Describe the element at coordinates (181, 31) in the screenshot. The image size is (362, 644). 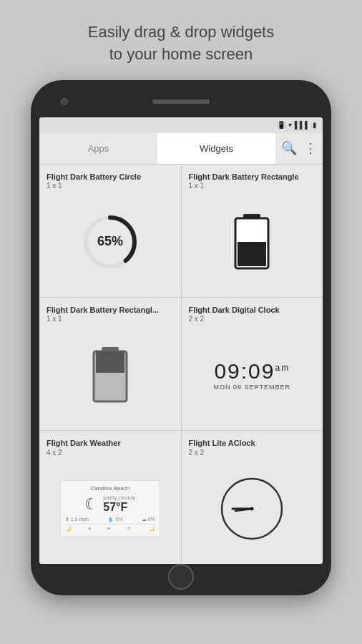
I see `header-line1: Easily drag & drop widgets` at that location.